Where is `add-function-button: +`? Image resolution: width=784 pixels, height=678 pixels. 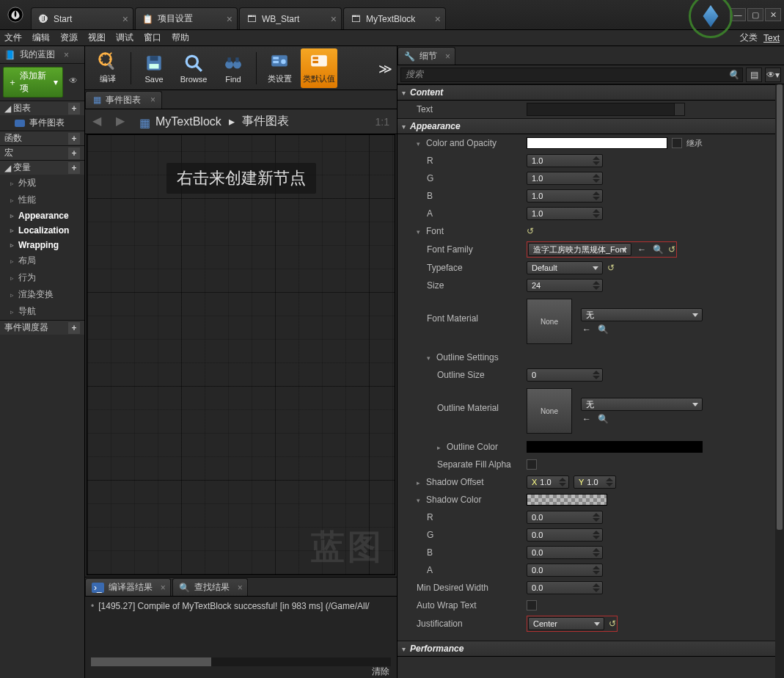
add-function-button: + is located at coordinates (74, 139).